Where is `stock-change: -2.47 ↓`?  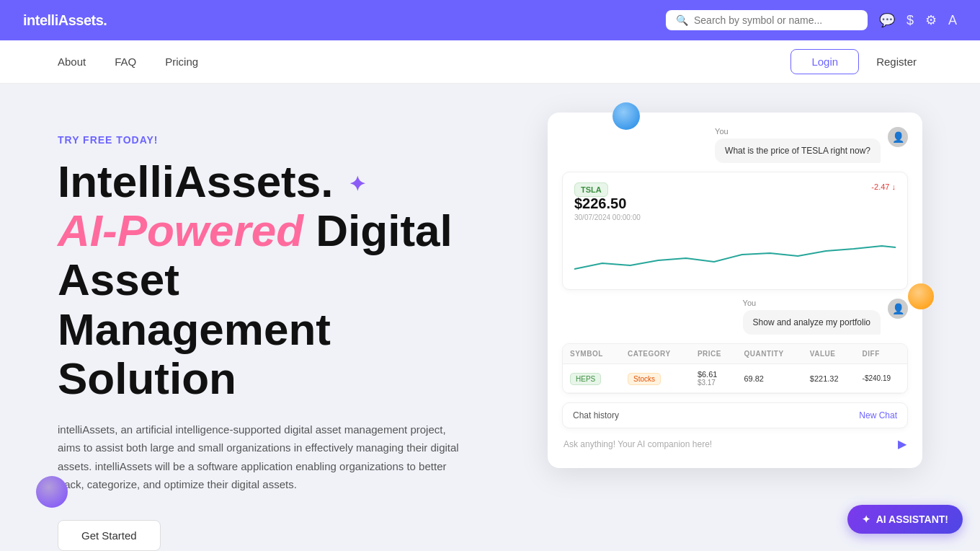
stock-change: -2.47 ↓ is located at coordinates (883, 187).